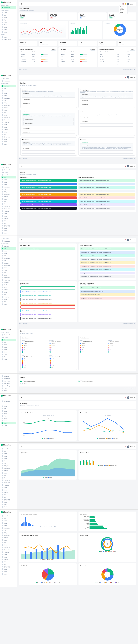 The width and height of the screenshot is (138, 644). What do you see at coordinates (62, 361) in the screenshot?
I see `checkbox-row: Google` at bounding box center [62, 361].